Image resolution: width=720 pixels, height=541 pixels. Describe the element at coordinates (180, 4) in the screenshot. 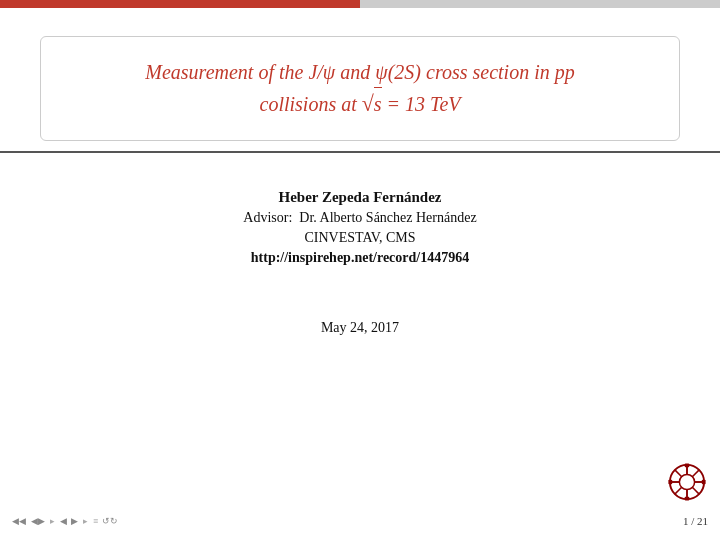

I see `top-bar-red` at that location.